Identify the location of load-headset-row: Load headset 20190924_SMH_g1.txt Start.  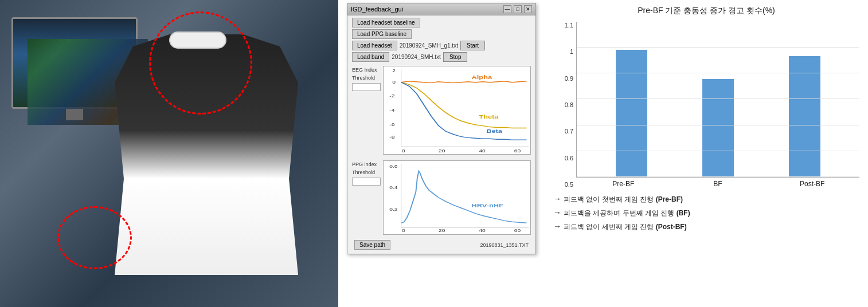
(441, 46).